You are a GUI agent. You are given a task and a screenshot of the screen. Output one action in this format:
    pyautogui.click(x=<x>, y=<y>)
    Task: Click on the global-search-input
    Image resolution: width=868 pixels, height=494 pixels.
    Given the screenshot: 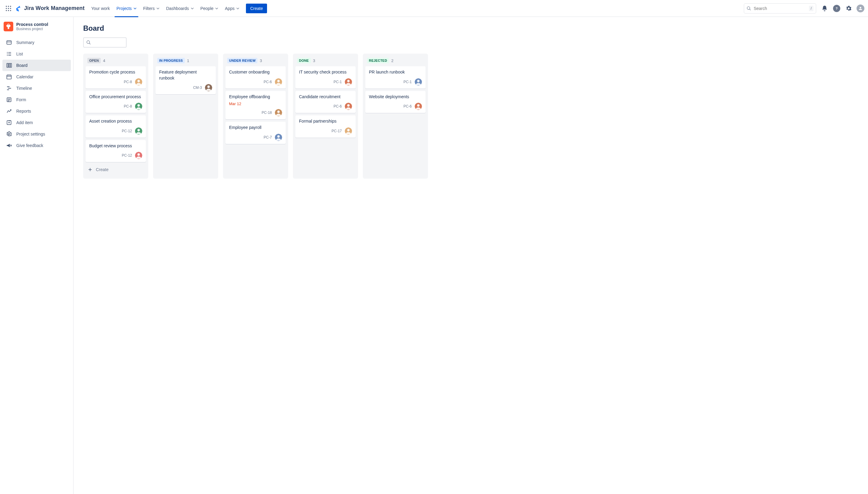 What is the action you would take?
    pyautogui.click(x=780, y=8)
    